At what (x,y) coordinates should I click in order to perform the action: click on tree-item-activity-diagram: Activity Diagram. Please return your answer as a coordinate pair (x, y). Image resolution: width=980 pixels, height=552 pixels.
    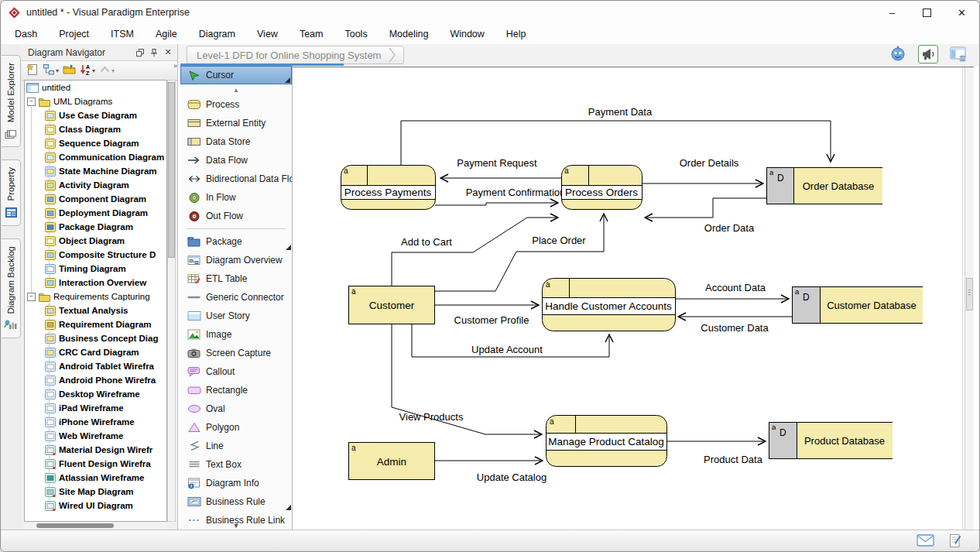
    Looking at the image, I should click on (96, 185).